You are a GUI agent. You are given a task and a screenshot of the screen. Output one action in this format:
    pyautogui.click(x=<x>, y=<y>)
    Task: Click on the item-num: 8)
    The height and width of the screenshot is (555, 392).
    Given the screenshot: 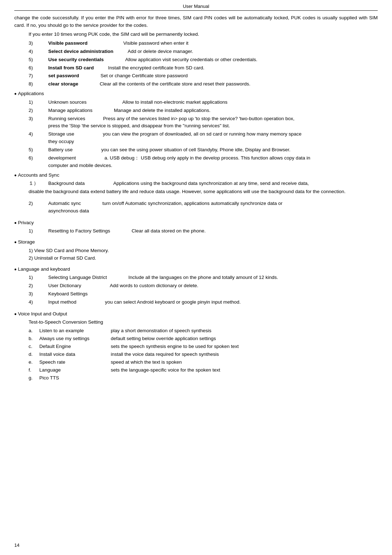 What is the action you would take?
    pyautogui.click(x=39, y=84)
    